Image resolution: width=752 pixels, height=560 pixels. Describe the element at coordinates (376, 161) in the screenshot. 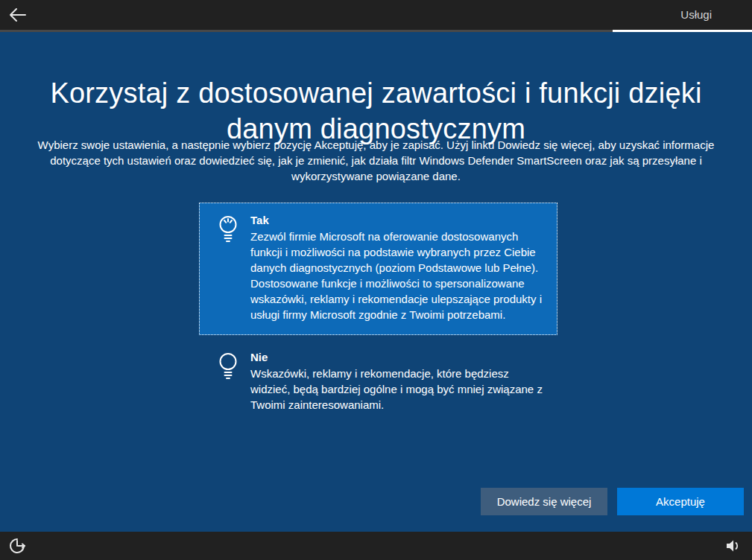

I see `page-subtitle: Wybierz swoje ustawienia, a następnie wy…` at that location.